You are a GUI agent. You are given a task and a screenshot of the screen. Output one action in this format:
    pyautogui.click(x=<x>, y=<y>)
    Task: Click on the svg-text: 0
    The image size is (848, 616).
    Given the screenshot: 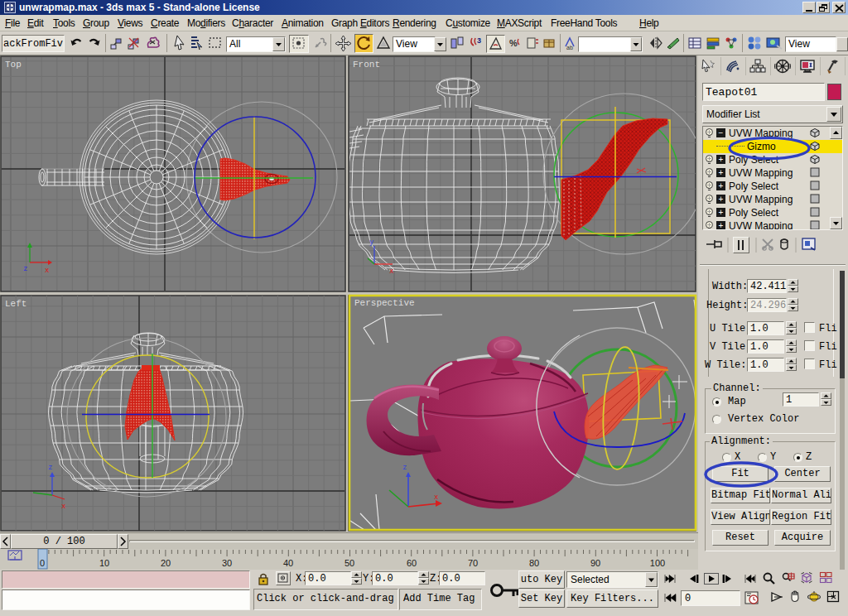 What is the action you would take?
    pyautogui.click(x=42, y=563)
    